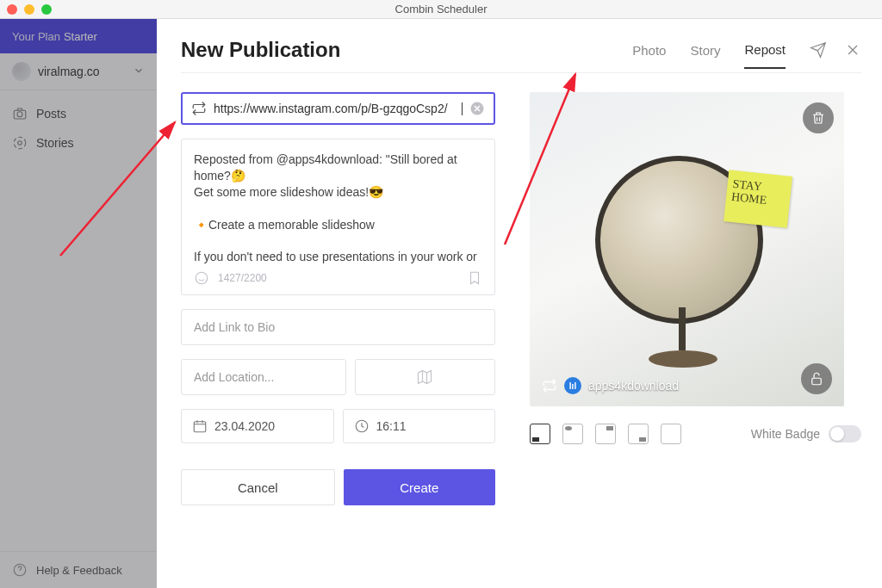 The image size is (882, 588). I want to click on help-label: Help & Feedback, so click(79, 570).